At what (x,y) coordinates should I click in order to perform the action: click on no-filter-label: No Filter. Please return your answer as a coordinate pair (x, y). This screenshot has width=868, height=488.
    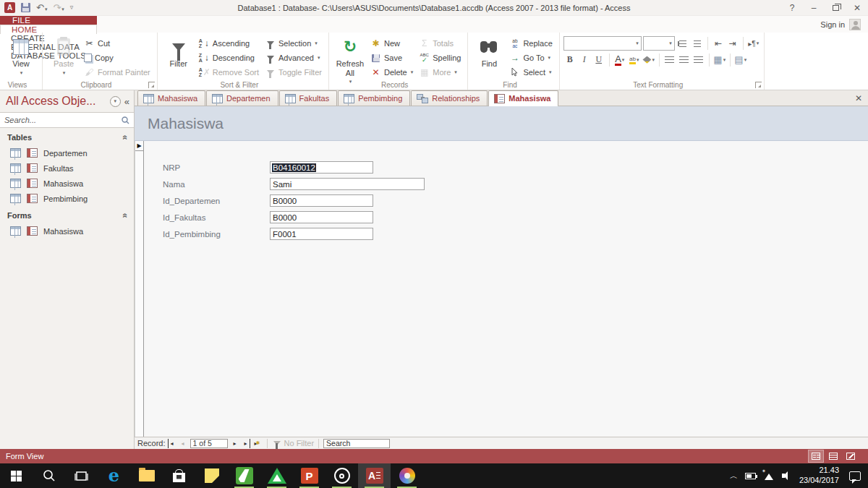
    Looking at the image, I should click on (299, 443).